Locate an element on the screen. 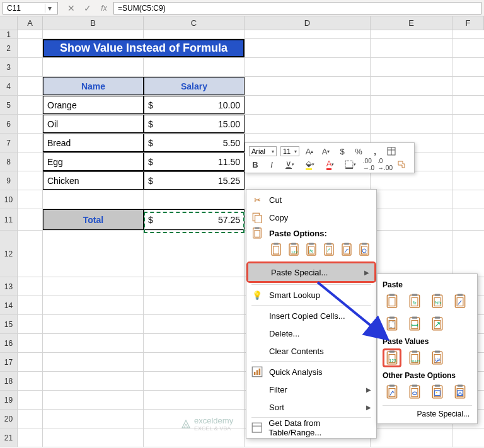 This screenshot has width=484, height=448. confirm-formula-icon: ✓ is located at coordinates (88, 8).